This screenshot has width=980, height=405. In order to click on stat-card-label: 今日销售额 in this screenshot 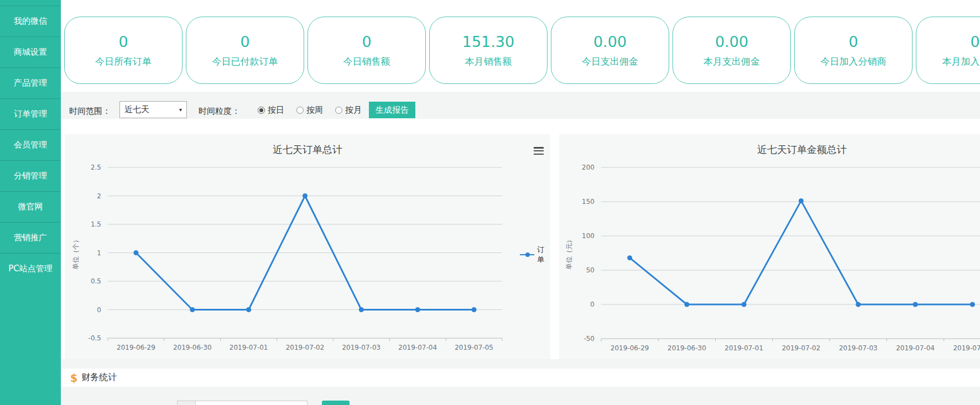, I will do `click(367, 62)`.